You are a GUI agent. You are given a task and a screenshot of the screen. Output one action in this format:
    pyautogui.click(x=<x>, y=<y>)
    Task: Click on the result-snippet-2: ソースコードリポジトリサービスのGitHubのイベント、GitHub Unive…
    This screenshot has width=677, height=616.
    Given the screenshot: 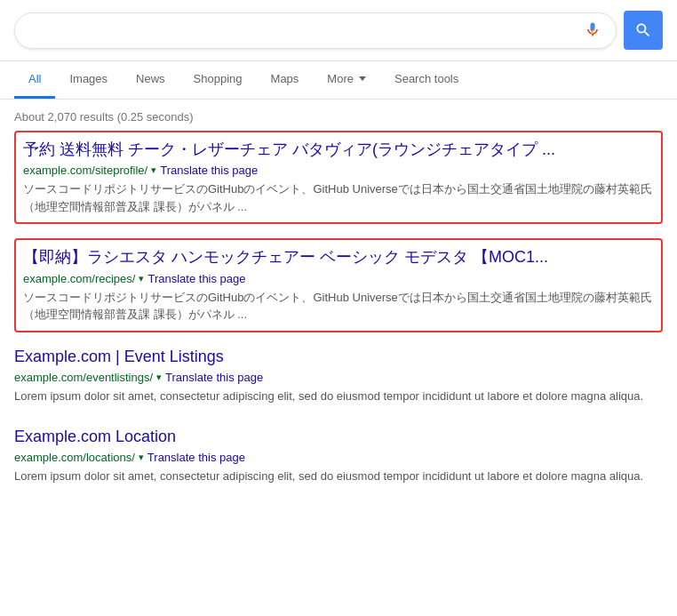 What is the action you would take?
    pyautogui.click(x=338, y=306)
    